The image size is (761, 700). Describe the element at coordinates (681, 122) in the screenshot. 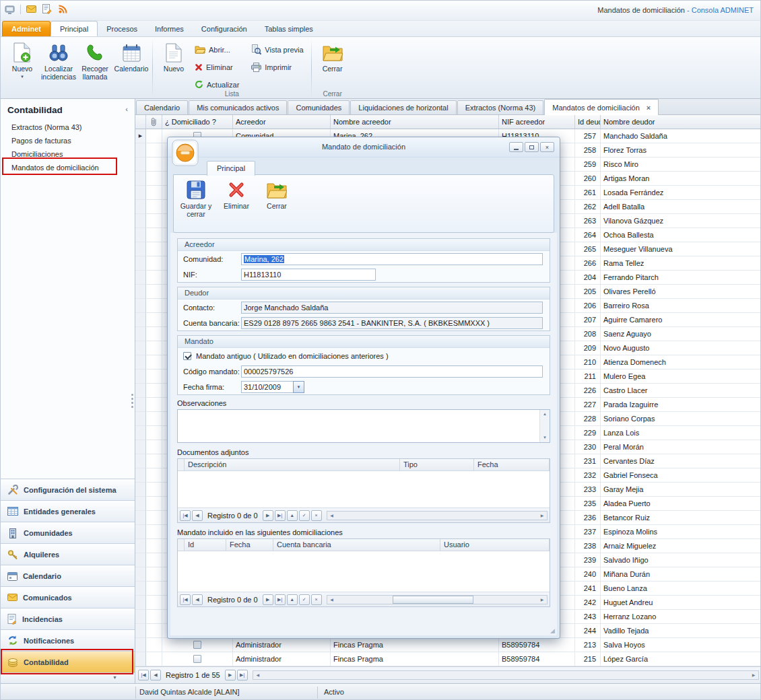

I see `column-header-nombre-deudor: Nombre deudor` at that location.